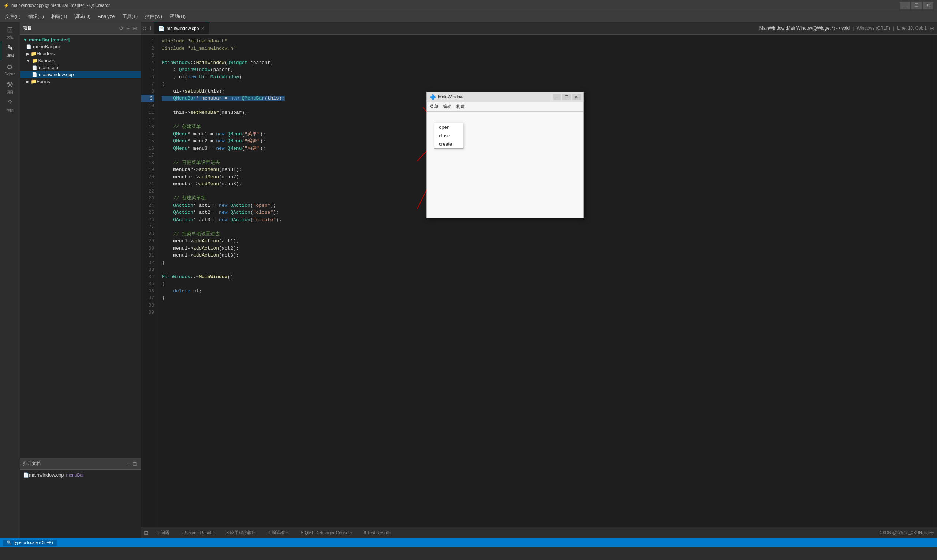  Describe the element at coordinates (894, 28) in the screenshot. I see `sep2: |` at that location.